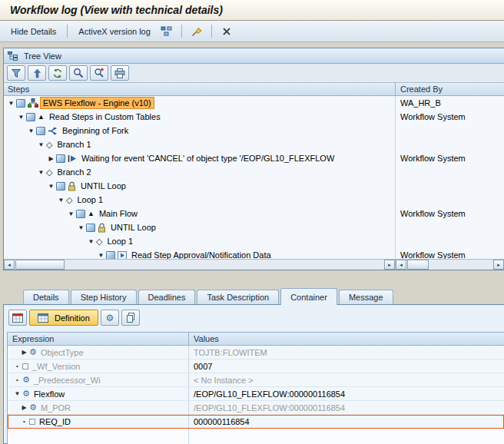 This screenshot has height=444, width=504. What do you see at coordinates (346, 352) in the screenshot?
I see `expression-value: TOJTB:FLOWITEM` at bounding box center [346, 352].